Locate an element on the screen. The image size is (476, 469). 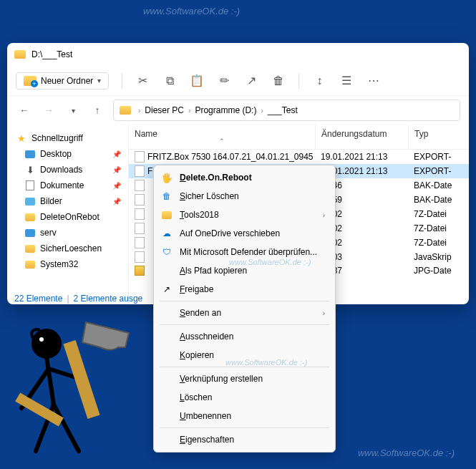
sidebar-icon: ⬇ is located at coordinates (30, 170).